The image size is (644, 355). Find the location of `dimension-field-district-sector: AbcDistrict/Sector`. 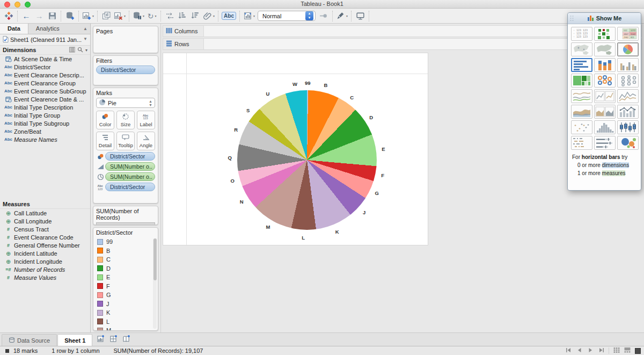

dimension-field-district-sector: AbcDistrict/Sector is located at coordinates (45, 67).